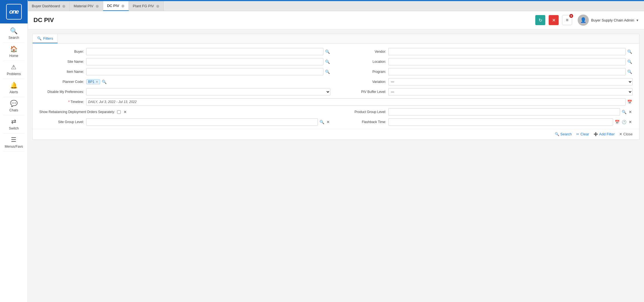  Describe the element at coordinates (630, 122) in the screenshot. I see `flashback-clear-icon: ✕` at that location.